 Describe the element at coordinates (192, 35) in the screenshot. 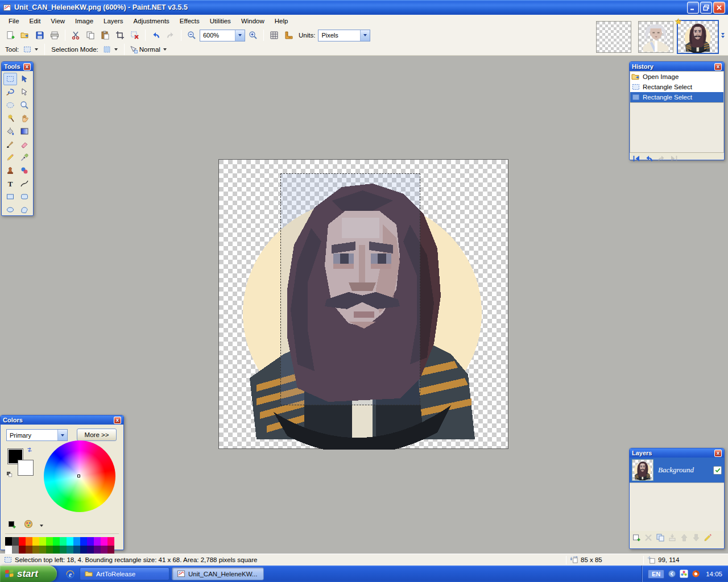

I see `zoom-out-button` at that location.